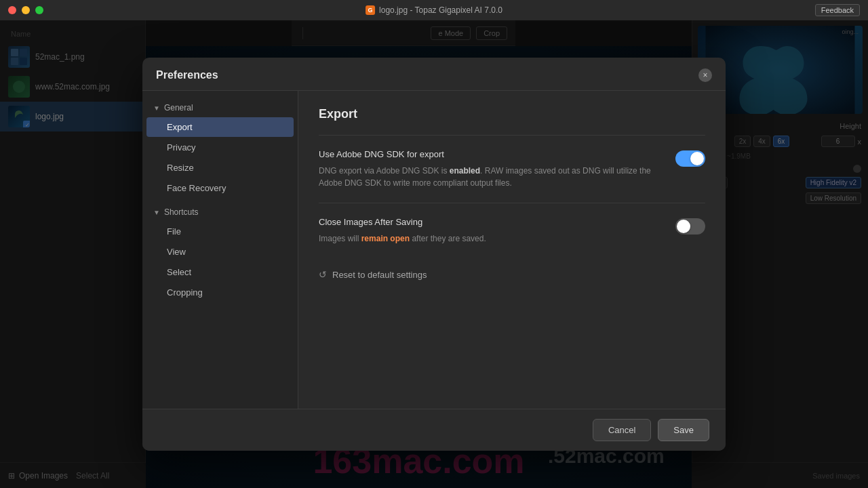 This screenshot has width=868, height=488. What do you see at coordinates (182, 212) in the screenshot?
I see `shortcuts-section-label: Shortcuts` at bounding box center [182, 212].